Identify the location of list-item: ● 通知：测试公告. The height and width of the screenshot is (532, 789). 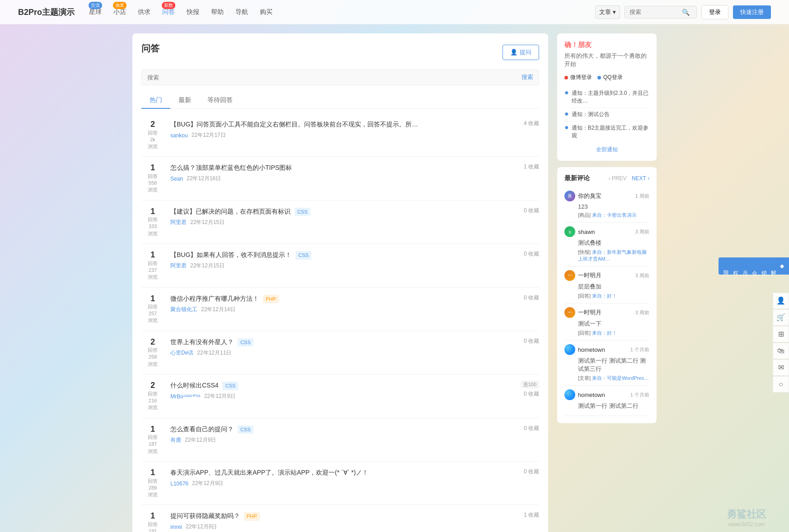
(607, 115).